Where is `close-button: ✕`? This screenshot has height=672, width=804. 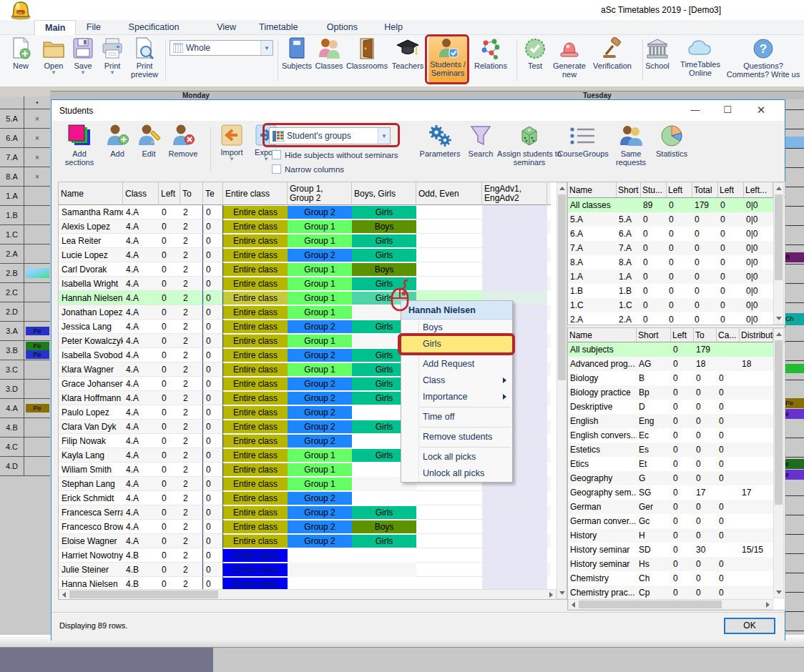 close-button: ✕ is located at coordinates (761, 110).